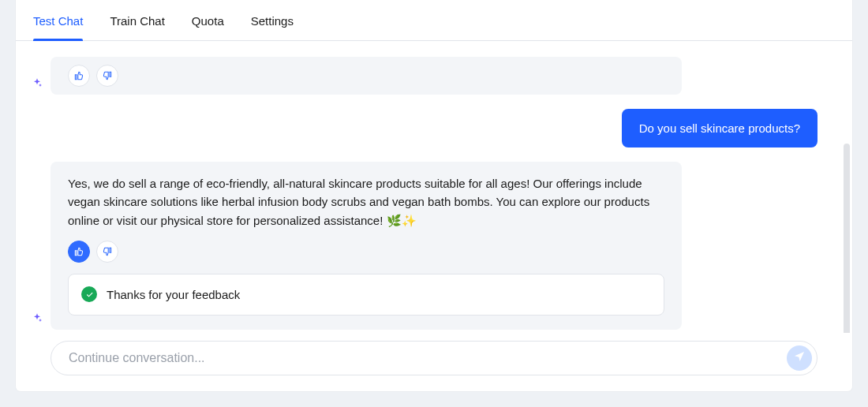  I want to click on send-icon, so click(799, 358).